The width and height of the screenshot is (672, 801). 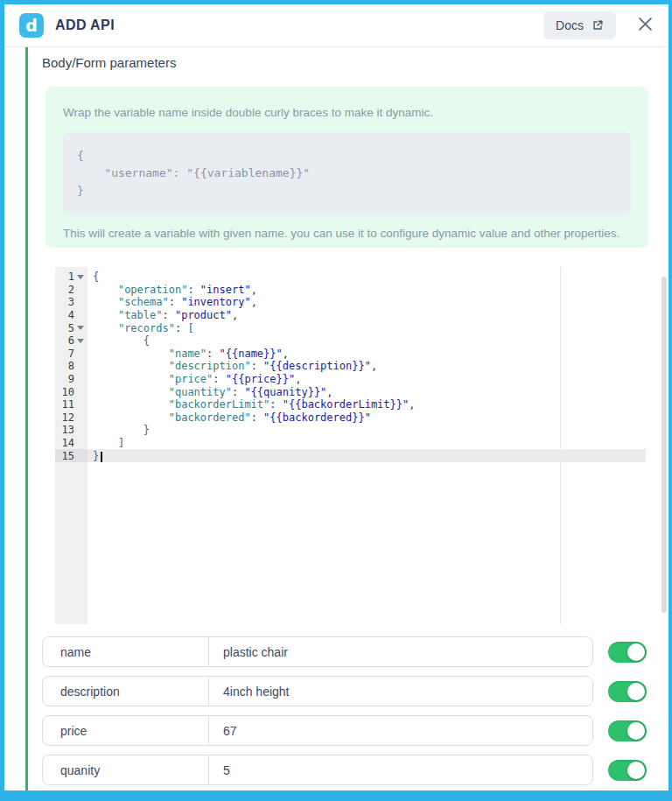 What do you see at coordinates (72, 366) in the screenshot?
I see `line-number: 8` at bounding box center [72, 366].